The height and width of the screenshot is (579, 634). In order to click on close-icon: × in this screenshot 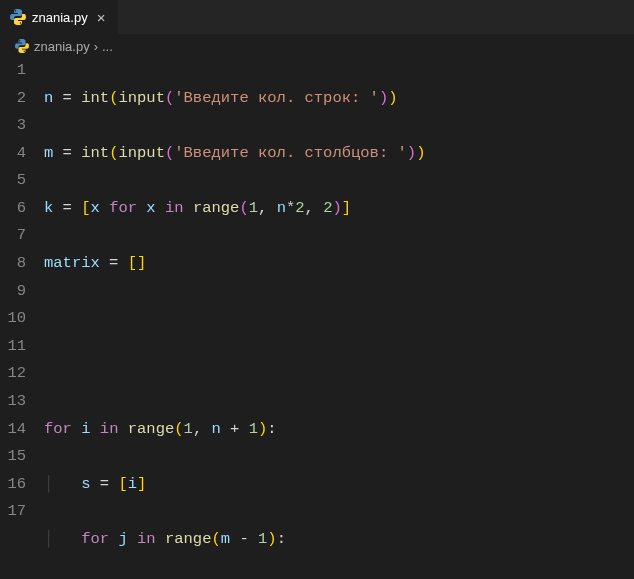, I will do `click(102, 18)`.